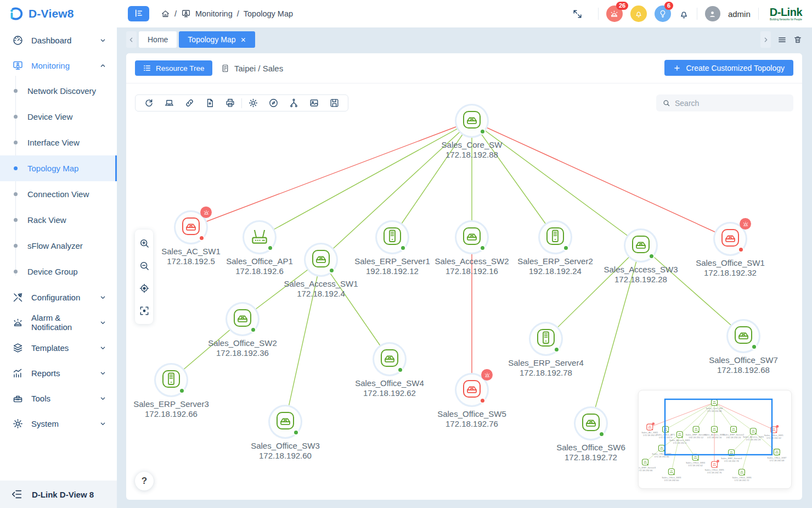 This screenshot has width=812, height=508. What do you see at coordinates (591, 435) in the screenshot?
I see `topology-node-sales-office-sw6: Sales_Office_SW6172.18.192.72` at bounding box center [591, 435].